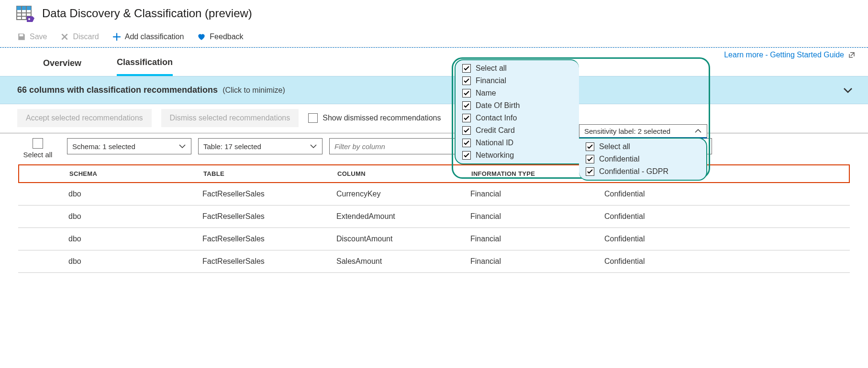 This screenshot has height=368, width=868. I want to click on dropdown-option: Name, so click(517, 93).